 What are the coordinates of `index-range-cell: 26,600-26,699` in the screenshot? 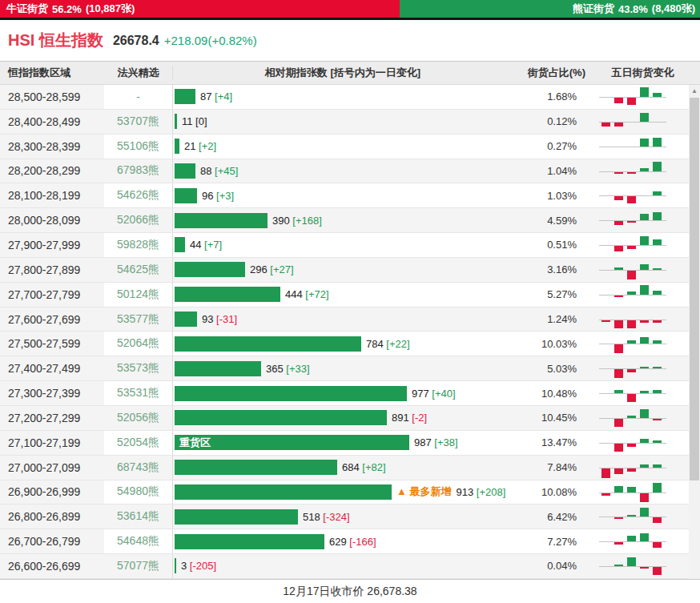 It's located at (52, 566).